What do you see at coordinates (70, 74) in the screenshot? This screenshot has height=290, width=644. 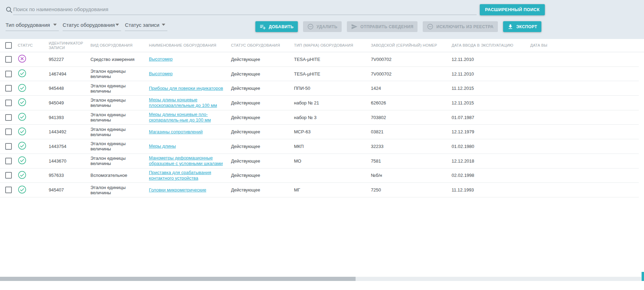 I see `record-id-cell: 1467494` at bounding box center [70, 74].